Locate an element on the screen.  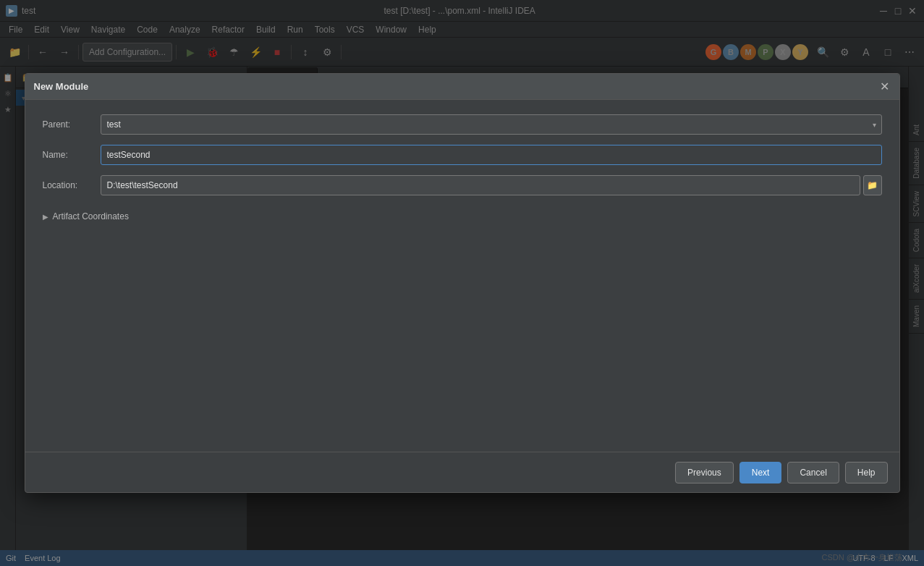
parent-select: test is located at coordinates (491, 124).